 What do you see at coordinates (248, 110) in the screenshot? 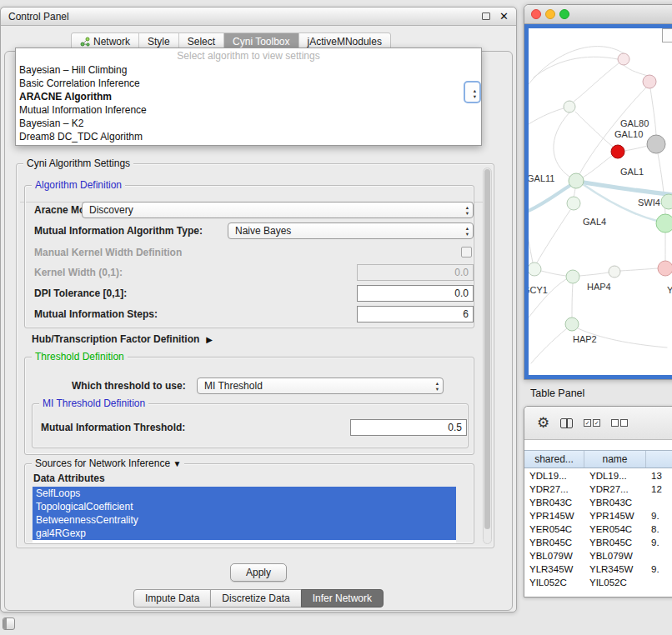
I see `algorithm-option-mutual-information-inference: Mutual Information Inference` at bounding box center [248, 110].